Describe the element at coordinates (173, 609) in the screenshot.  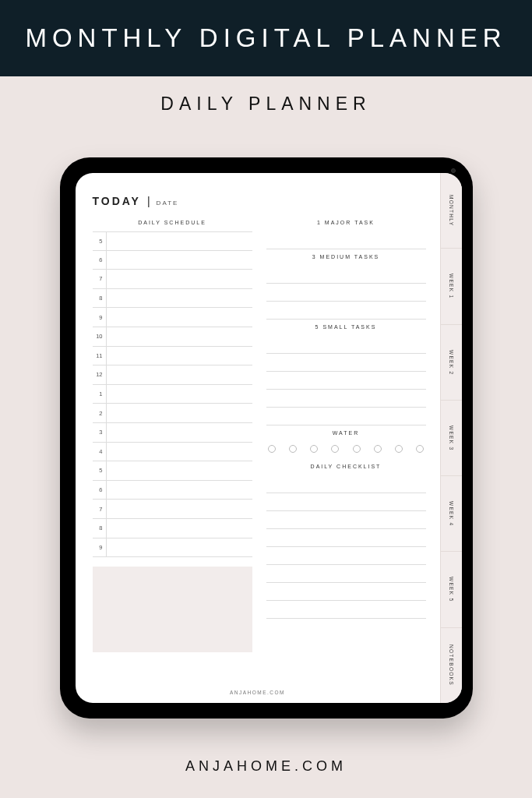
I see `notes-box` at that location.